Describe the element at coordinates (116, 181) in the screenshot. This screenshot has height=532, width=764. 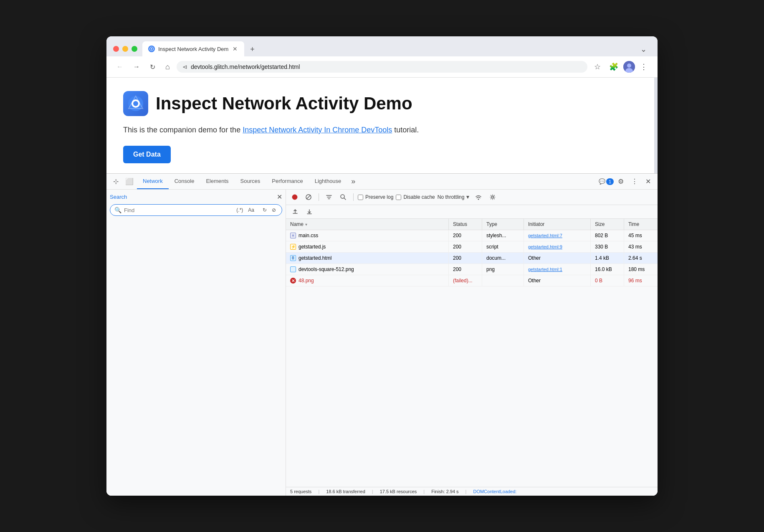
I see `inspector-tool-btn: ⊹` at that location.